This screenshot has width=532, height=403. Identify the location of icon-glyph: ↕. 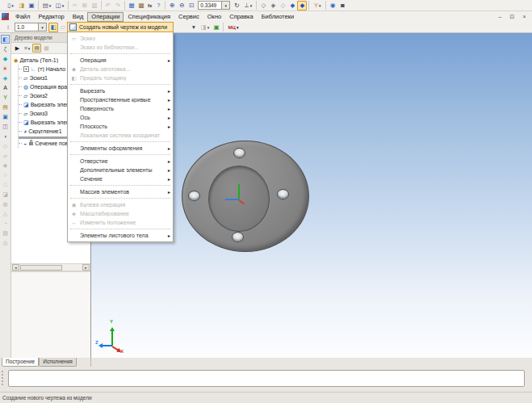
(8, 27).